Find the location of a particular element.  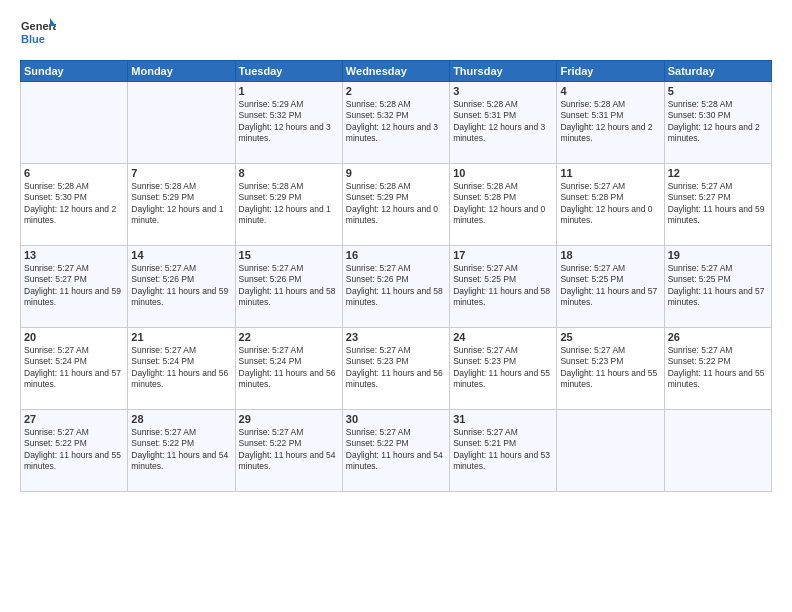

svg-text: Blue is located at coordinates (33, 39).